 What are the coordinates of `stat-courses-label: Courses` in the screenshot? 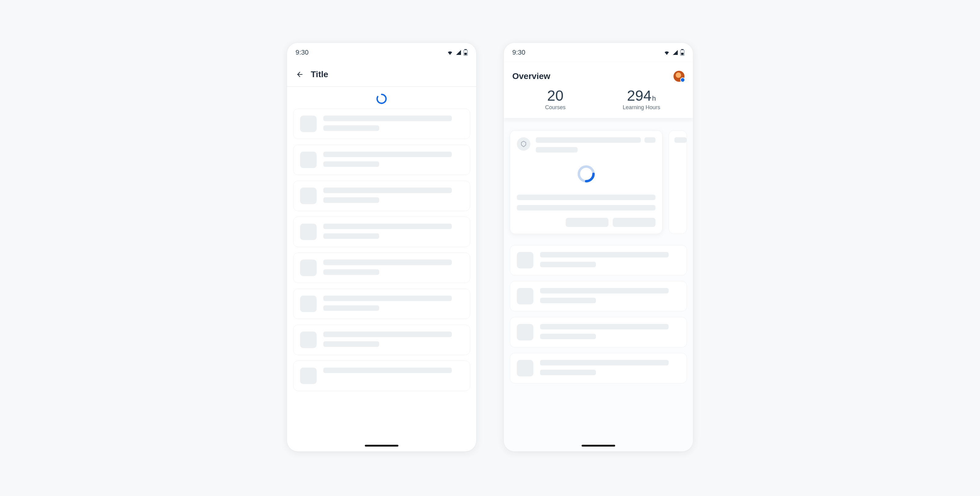 It's located at (555, 107).